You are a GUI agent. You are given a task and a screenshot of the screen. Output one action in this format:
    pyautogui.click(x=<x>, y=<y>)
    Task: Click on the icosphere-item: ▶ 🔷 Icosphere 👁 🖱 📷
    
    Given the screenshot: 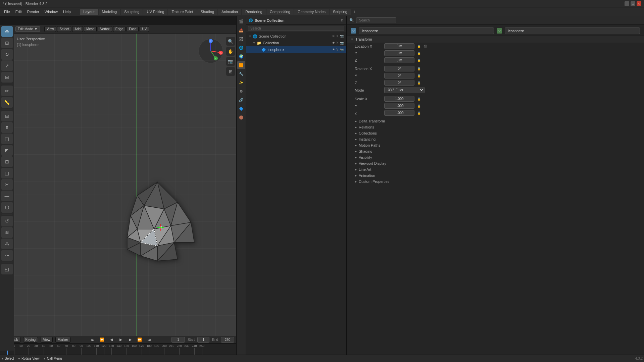 What is the action you would take?
    pyautogui.click(x=296, y=50)
    